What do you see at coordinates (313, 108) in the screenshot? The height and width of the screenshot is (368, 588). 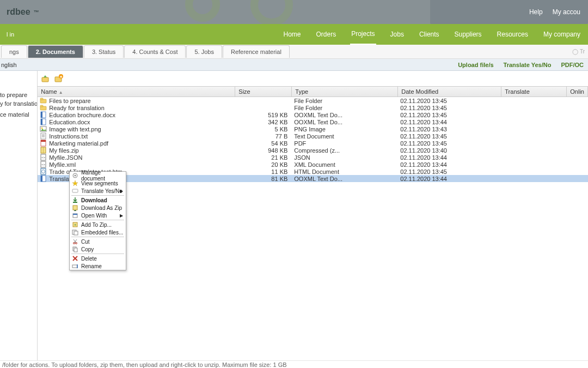 I see `file-row: Ready for translationFile Folder02.11.20…` at bounding box center [313, 108].